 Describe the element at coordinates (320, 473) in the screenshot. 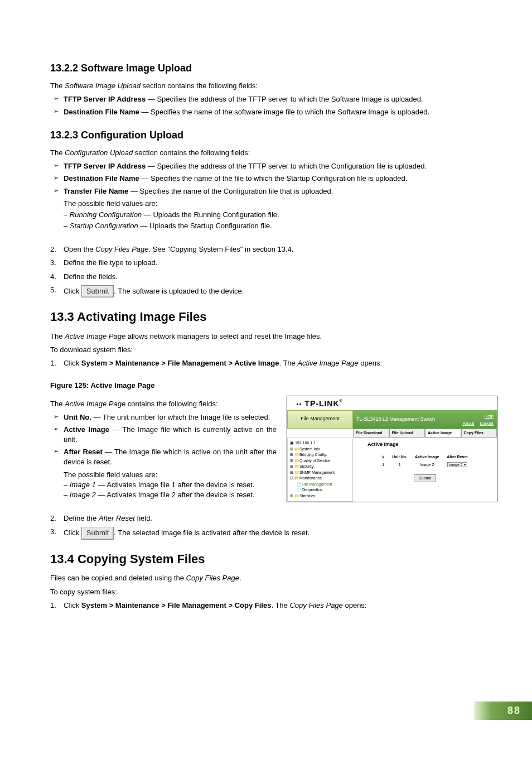

I see `tree-snmp: ⊞ 📁SNMP Management` at that location.